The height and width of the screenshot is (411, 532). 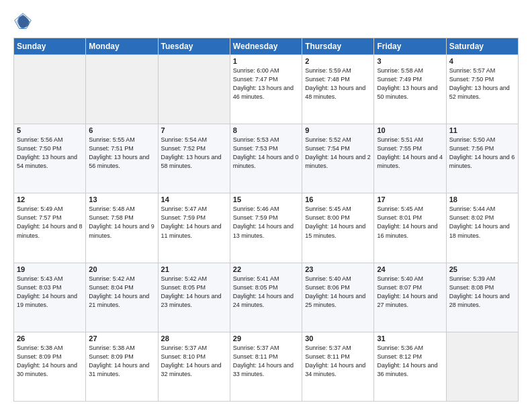 I want to click on day-number: 25, so click(x=482, y=269).